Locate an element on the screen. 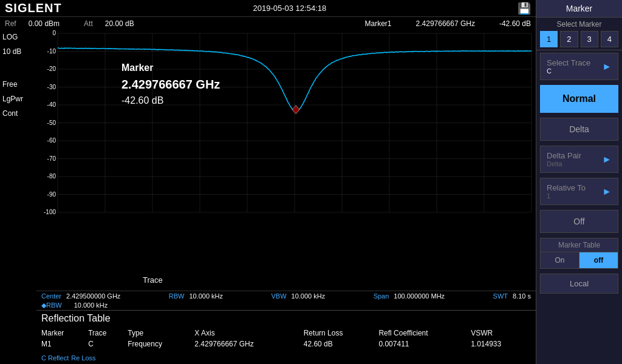 This screenshot has height=364, width=622. relative-to-button: Relative To 1 ► is located at coordinates (579, 192).